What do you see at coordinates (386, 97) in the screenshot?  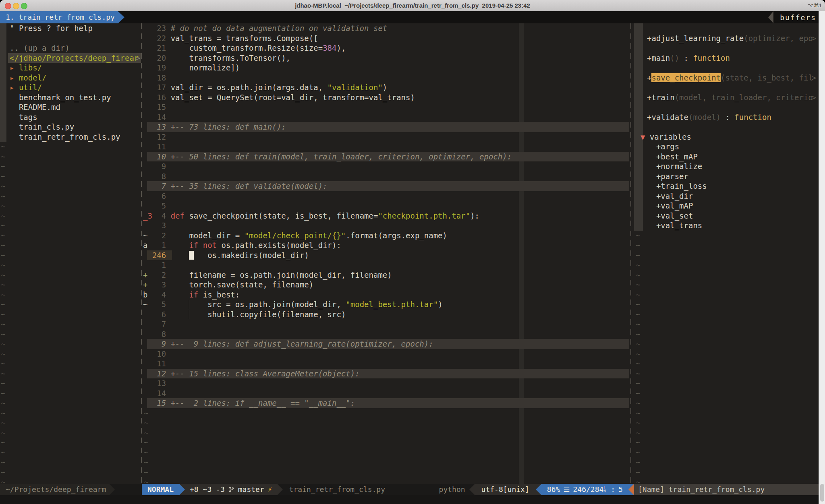 I see `code-line: 16val_set = QuerySet(root=val_dir, trans…` at bounding box center [386, 97].